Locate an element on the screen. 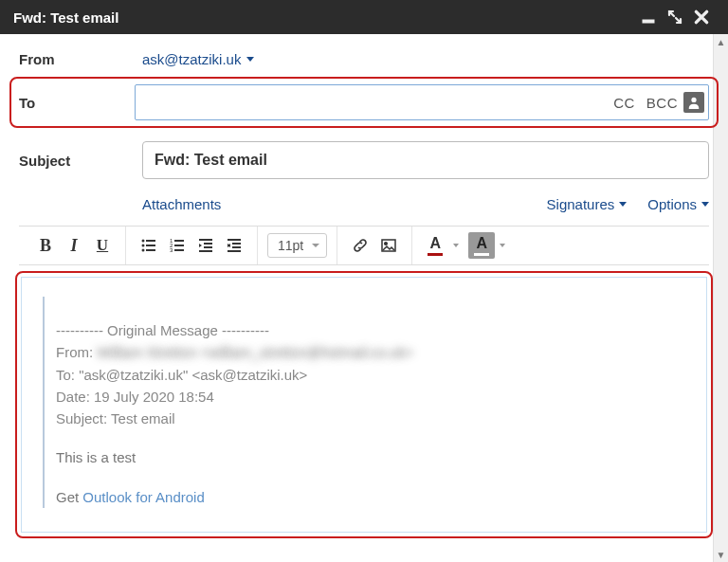  expand-icon is located at coordinates (675, 17).